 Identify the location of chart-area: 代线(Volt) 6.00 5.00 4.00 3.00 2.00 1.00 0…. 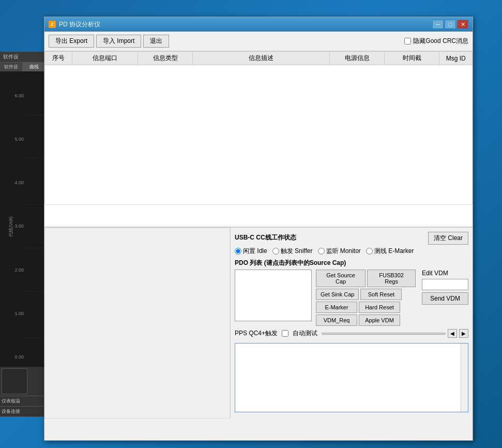
(23, 227).